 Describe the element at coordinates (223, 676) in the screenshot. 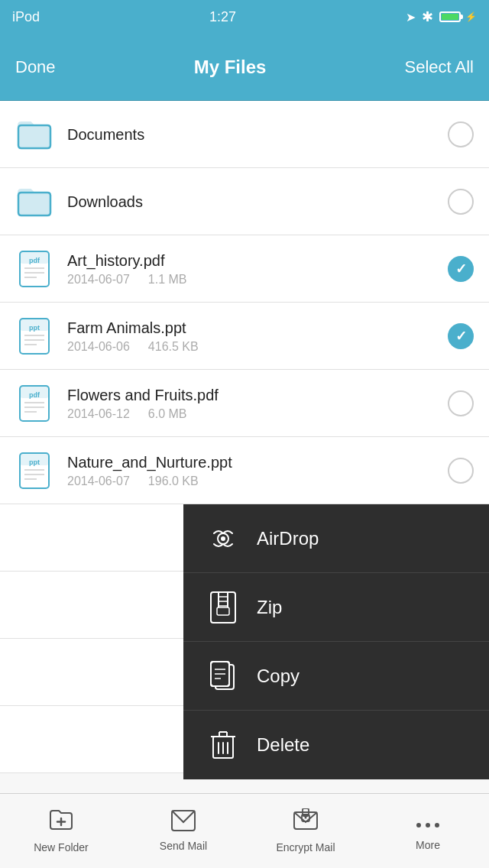

I see `copy-icon` at that location.